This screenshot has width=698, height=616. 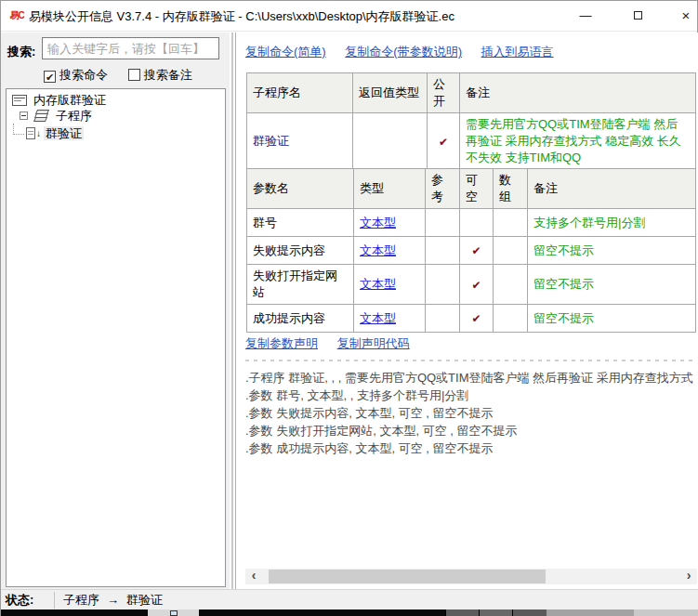 I want to click on tree-node-subroutines: 子程序, so click(x=115, y=115).